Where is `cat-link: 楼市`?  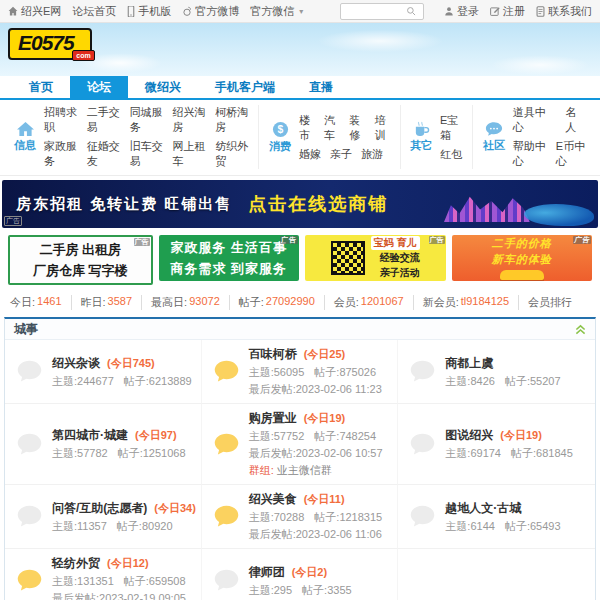 cat-link: 楼市 is located at coordinates (307, 128).